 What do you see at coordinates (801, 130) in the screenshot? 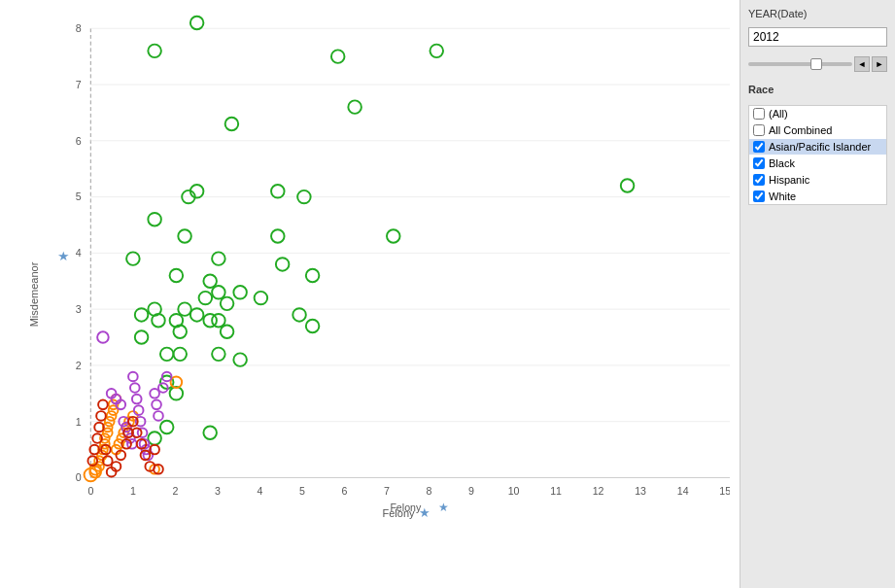
I see `race-label-combined: All Combined` at bounding box center [801, 130].